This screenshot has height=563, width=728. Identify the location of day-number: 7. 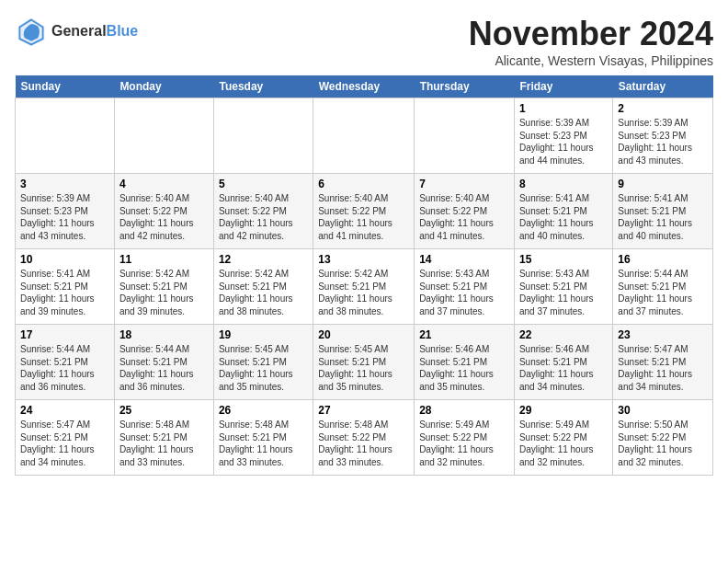
(464, 184).